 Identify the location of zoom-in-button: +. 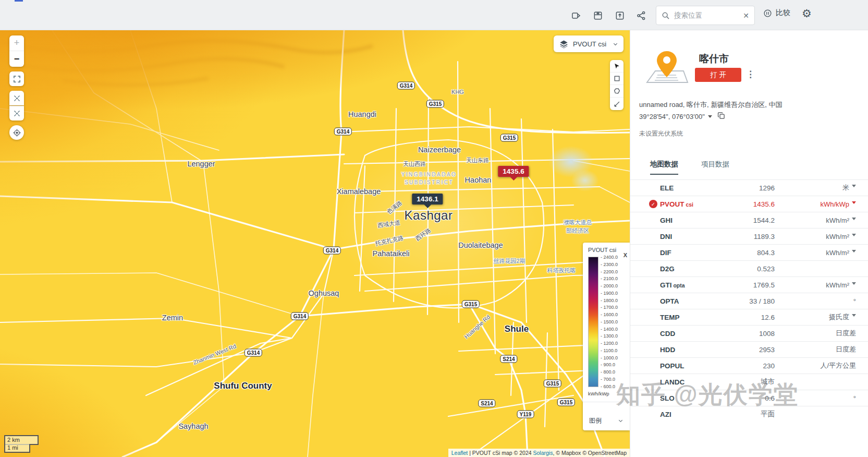
(17, 43).